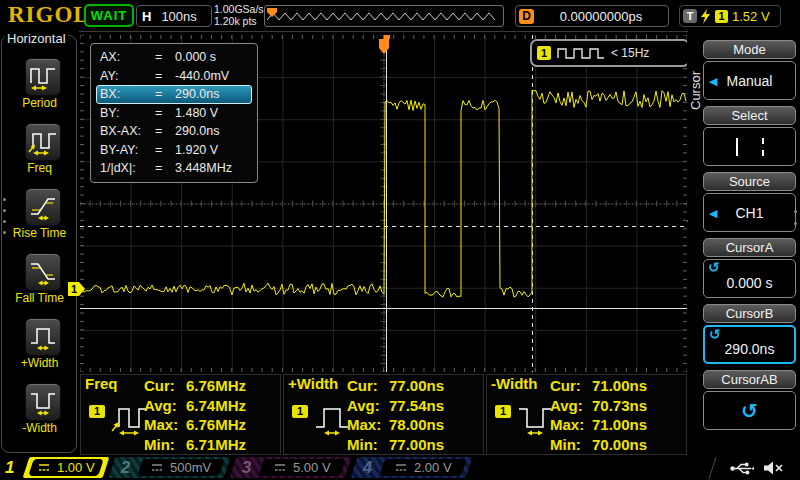 This screenshot has width=800, height=480. Describe the element at coordinates (174, 132) in the screenshot. I see `readout-row-bx-ax: BX-AX: = 290.0ns` at that location.